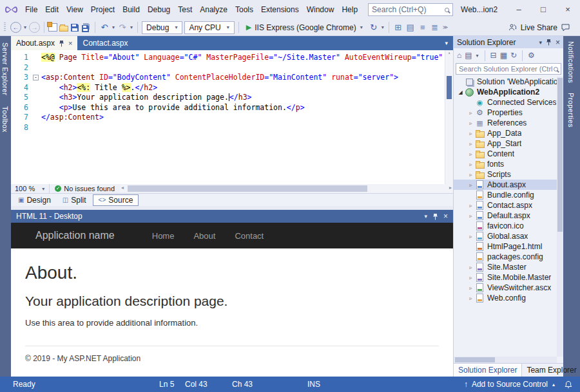 The width and height of the screenshot is (580, 392). Describe the element at coordinates (5, 27) in the screenshot. I see `toolbar-grip` at that location.